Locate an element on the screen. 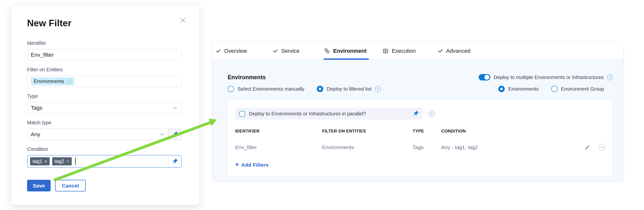 This screenshot has height=210, width=644. match-type-label: Match type is located at coordinates (106, 123).